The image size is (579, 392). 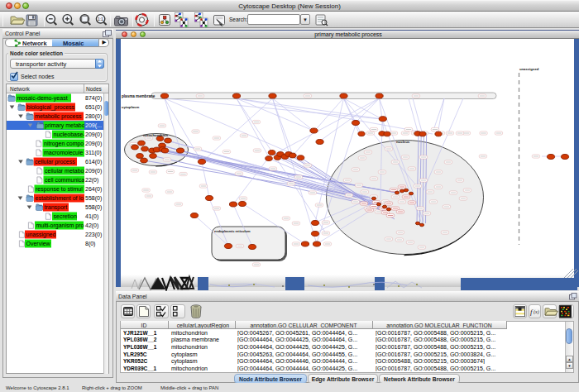 I want to click on svg-text: 42(0), so click(x=92, y=226).